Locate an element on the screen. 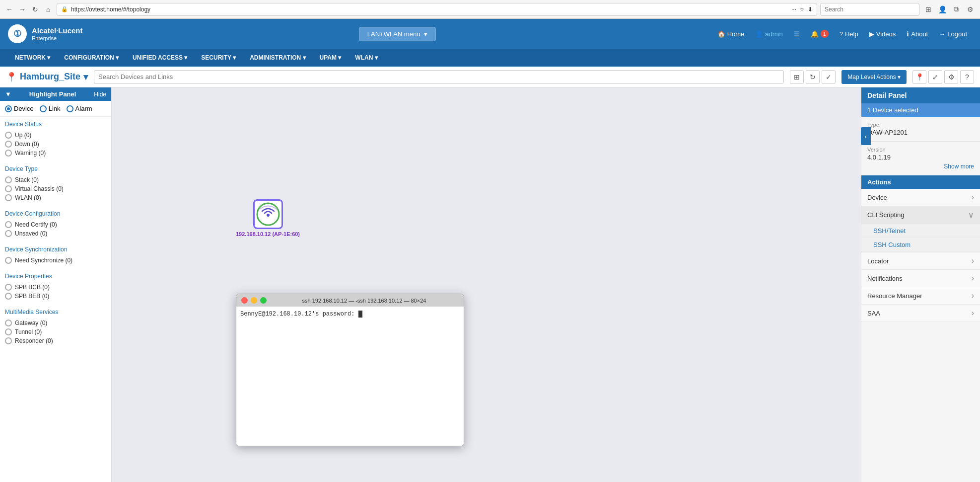  back-button: ← is located at coordinates (9, 9).